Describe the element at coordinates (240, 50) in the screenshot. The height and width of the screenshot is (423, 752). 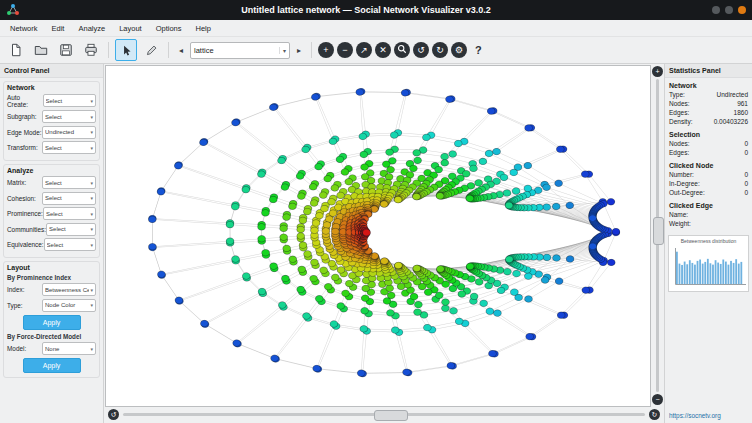
I see `relation-combobox: lattice ▾` at that location.